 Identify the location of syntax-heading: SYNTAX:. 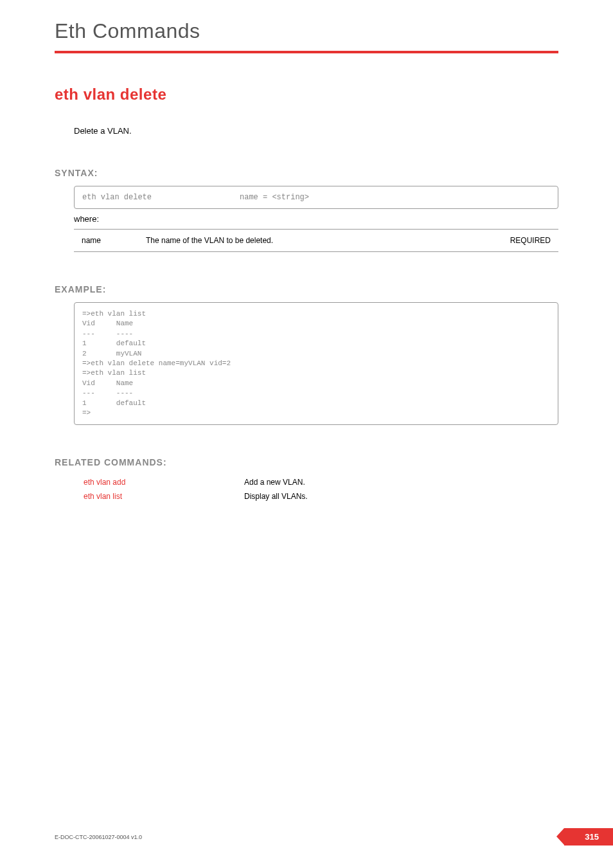
(306, 173).